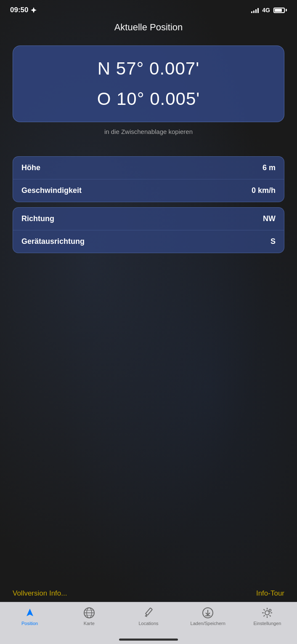 Image resolution: width=297 pixels, height=644 pixels. I want to click on tab-position-label: Position, so click(29, 623).